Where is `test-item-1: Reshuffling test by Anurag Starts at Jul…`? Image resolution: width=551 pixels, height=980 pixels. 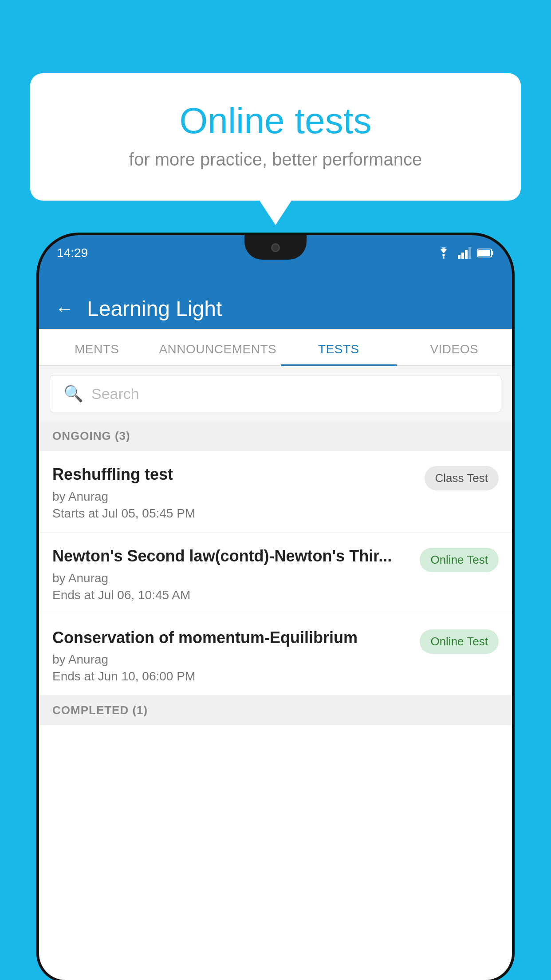
test-item-1: Reshuffling test by Anurag Starts at Jul… is located at coordinates (276, 492).